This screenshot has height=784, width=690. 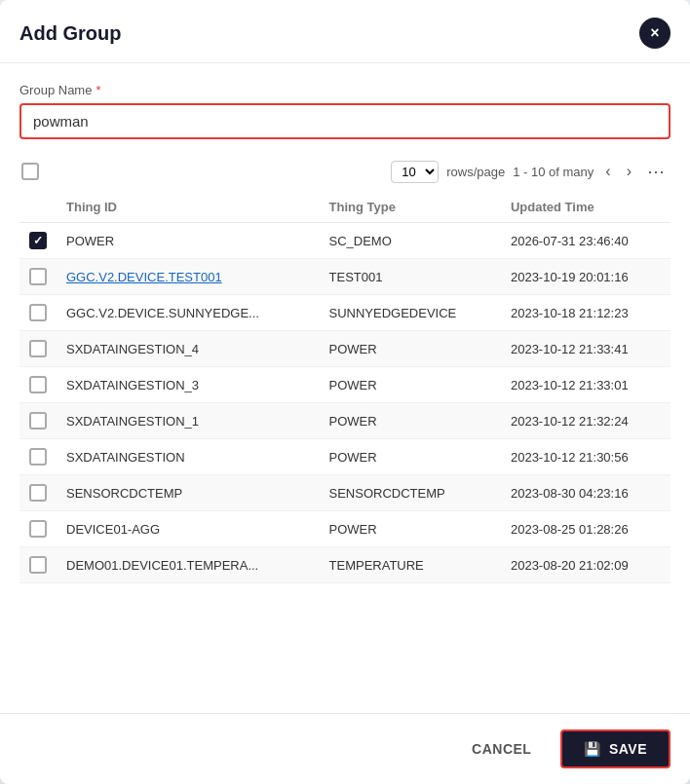 What do you see at coordinates (586, 207) in the screenshot?
I see `col-updated-time: Updated Time` at bounding box center [586, 207].